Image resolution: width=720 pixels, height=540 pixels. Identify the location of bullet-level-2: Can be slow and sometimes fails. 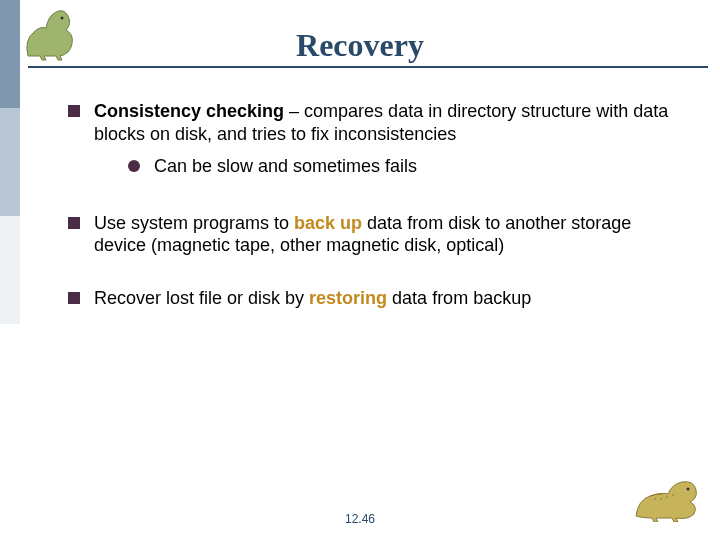
(402, 166).